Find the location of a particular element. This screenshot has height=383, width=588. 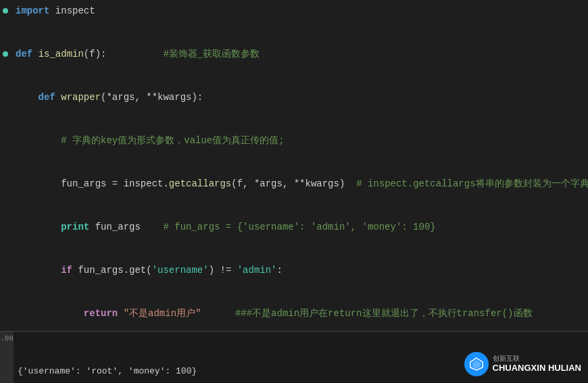

watermark-icon is located at coordinates (476, 364).